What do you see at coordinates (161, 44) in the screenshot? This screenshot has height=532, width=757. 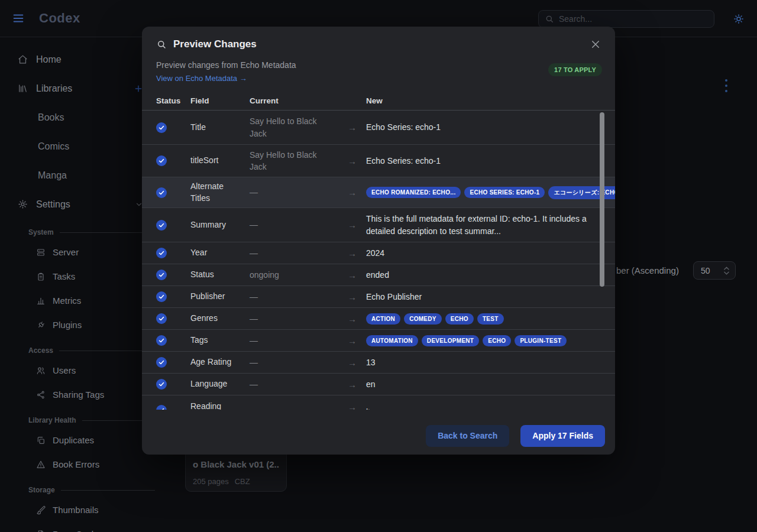 I see `search-icon` at bounding box center [161, 44].